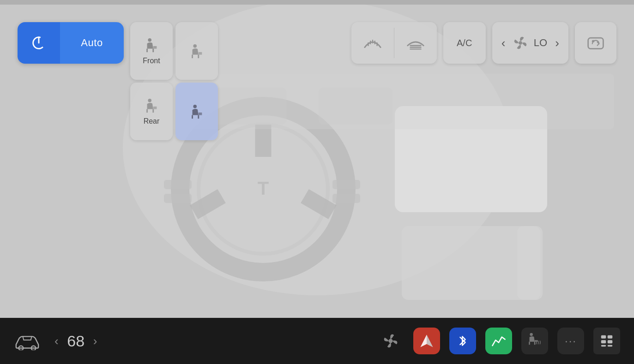 Image resolution: width=634 pixels, height=364 pixels. Describe the element at coordinates (571, 341) in the screenshot. I see `more-app-icon: ···` at that location.